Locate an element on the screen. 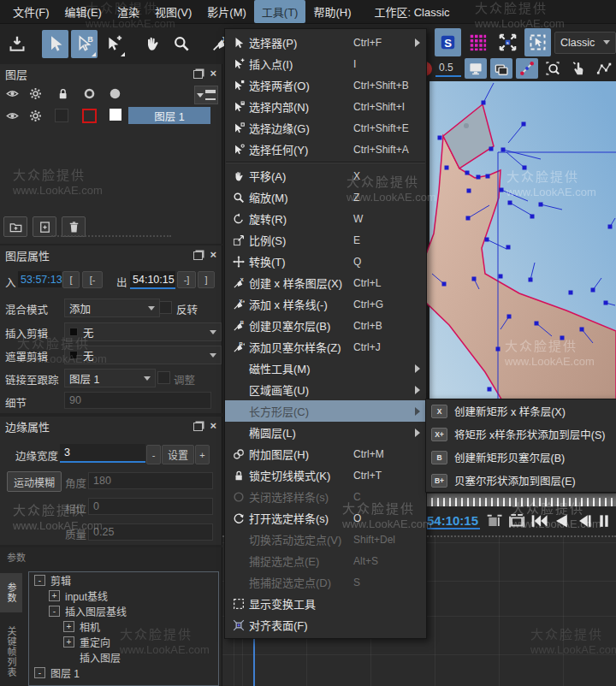 This screenshot has width=616, height=686. layer-outline-color-swatch is located at coordinates (89, 116).